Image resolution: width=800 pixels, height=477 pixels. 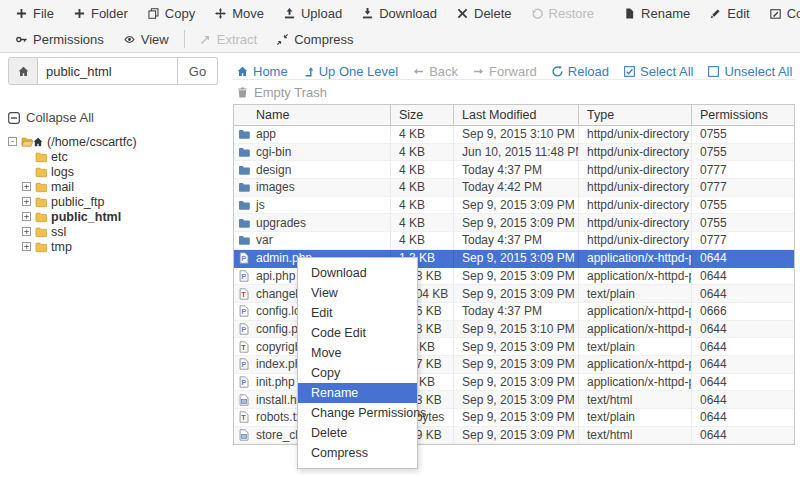 What do you see at coordinates (743, 115) in the screenshot?
I see `column-header-permissions: Permissions` at bounding box center [743, 115].